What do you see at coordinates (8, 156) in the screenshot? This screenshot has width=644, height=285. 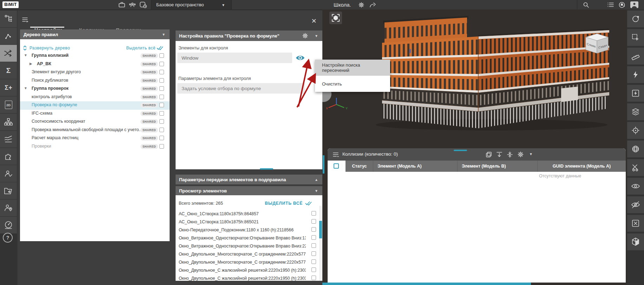 I see `plugins-button` at bounding box center [8, 156].